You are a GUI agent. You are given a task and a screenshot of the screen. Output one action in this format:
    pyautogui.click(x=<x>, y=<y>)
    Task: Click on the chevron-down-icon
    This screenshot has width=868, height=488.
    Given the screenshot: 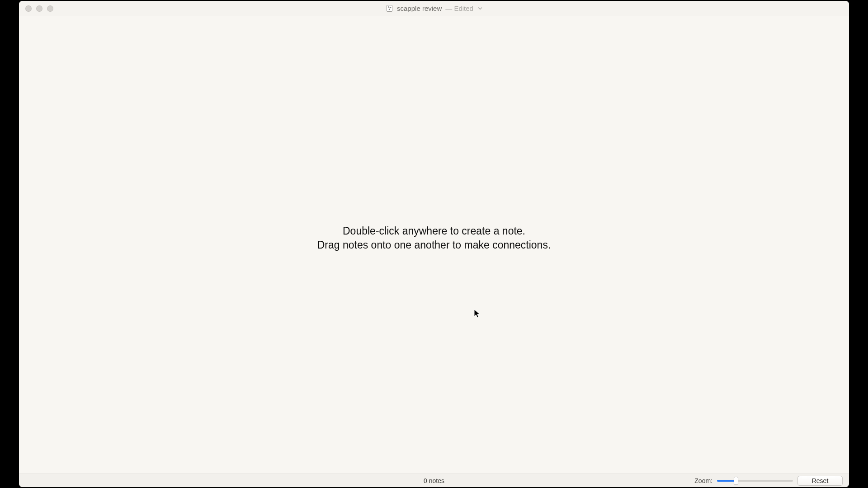 What is the action you would take?
    pyautogui.click(x=480, y=9)
    